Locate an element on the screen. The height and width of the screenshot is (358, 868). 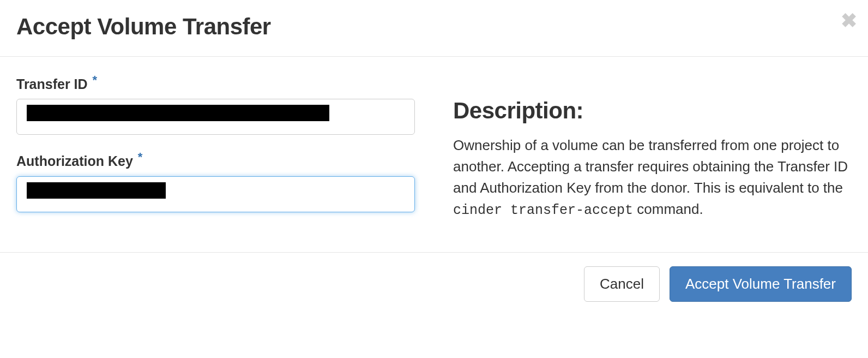
authorization-key-label-text: Authorization Key is located at coordinates (75, 162).